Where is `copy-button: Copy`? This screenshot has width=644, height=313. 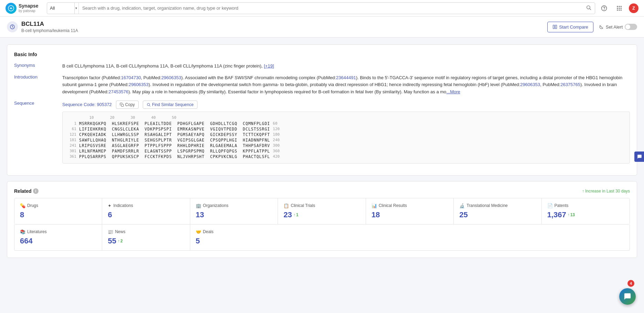 copy-button: Copy is located at coordinates (127, 105).